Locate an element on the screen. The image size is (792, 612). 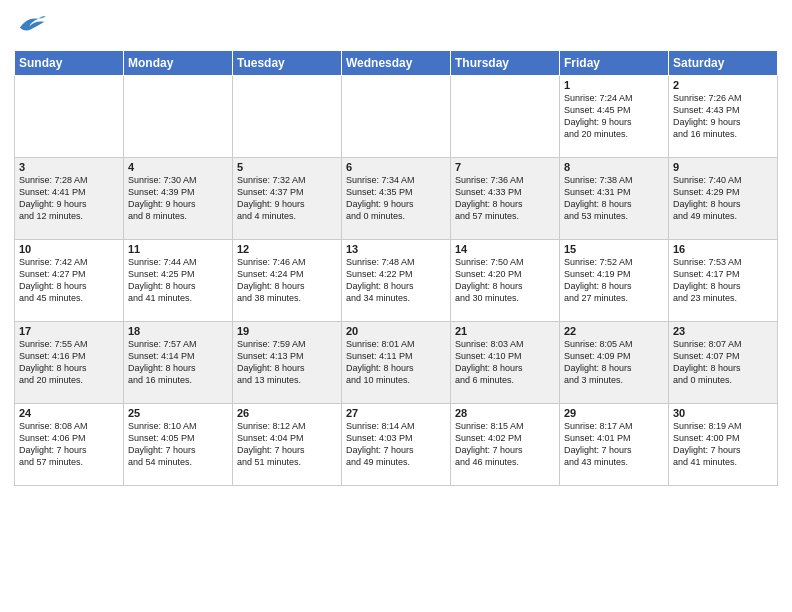
day-info: Sunrise: 7:42 AM Sunset: 4:27 PM Dayligh… is located at coordinates (69, 280).